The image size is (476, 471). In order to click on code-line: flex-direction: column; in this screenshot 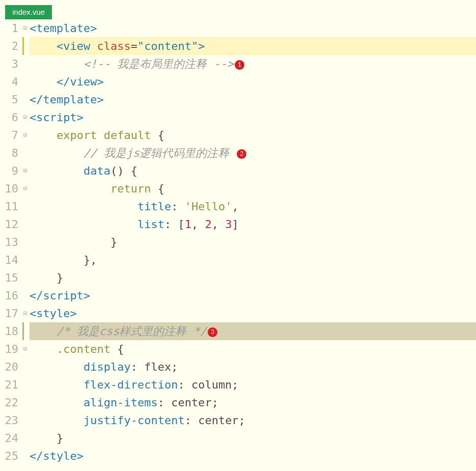, I will do `click(253, 385)`.